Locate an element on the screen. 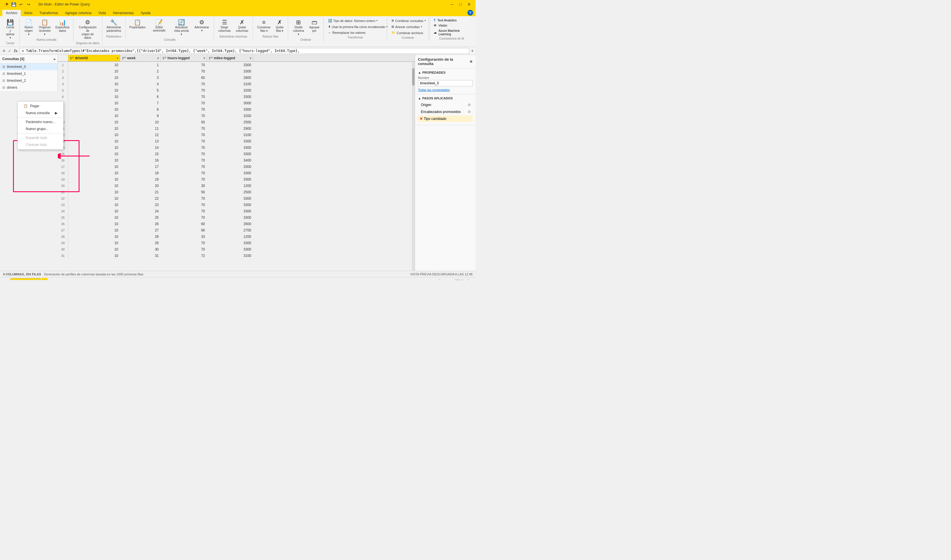 The width and height of the screenshot is (951, 560). maximize-button: □ is located at coordinates (460, 5).